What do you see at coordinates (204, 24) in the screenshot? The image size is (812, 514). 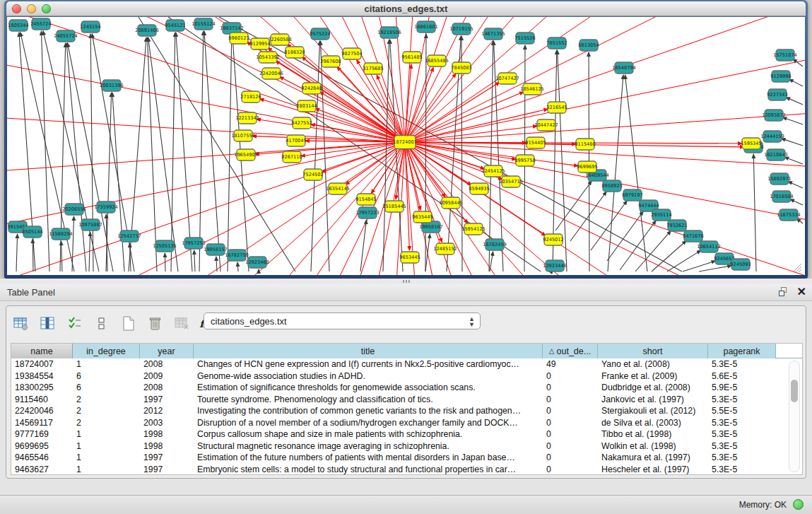 I see `graph-node: 10155124` at bounding box center [204, 24].